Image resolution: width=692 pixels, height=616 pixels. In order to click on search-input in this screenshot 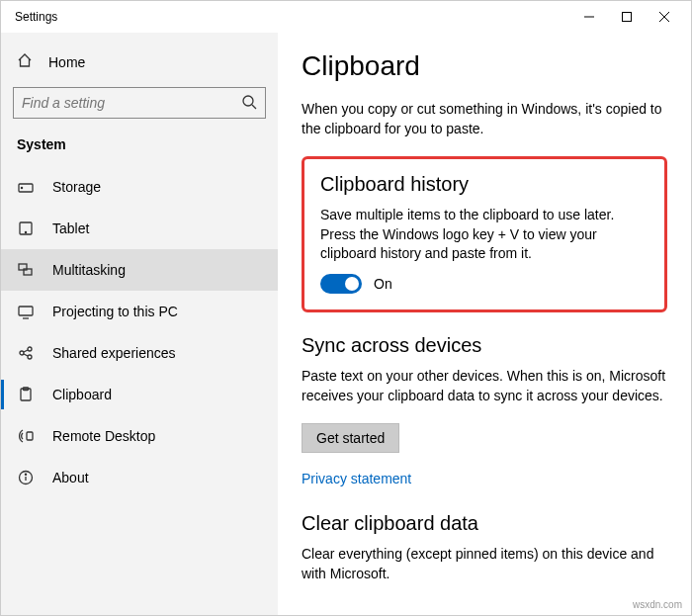, I will do `click(131, 103)`.